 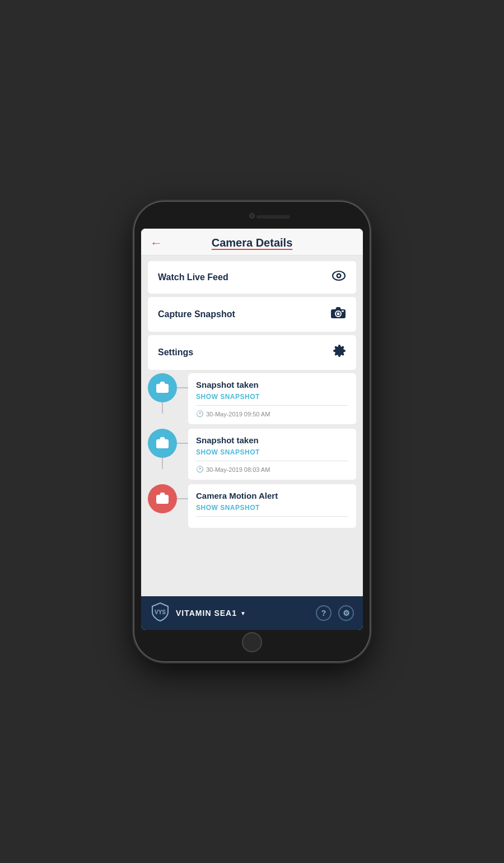 What do you see at coordinates (272, 399) in the screenshot?
I see `event-card-1: Snapshot taken SHOW SNAPSHOT 🕐 30-May-20…` at bounding box center [272, 399].